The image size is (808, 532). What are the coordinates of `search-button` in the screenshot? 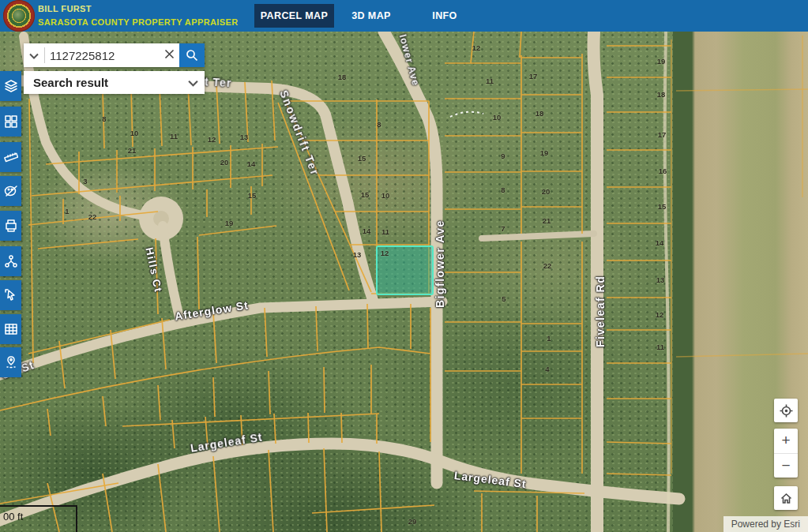 It's located at (192, 55).